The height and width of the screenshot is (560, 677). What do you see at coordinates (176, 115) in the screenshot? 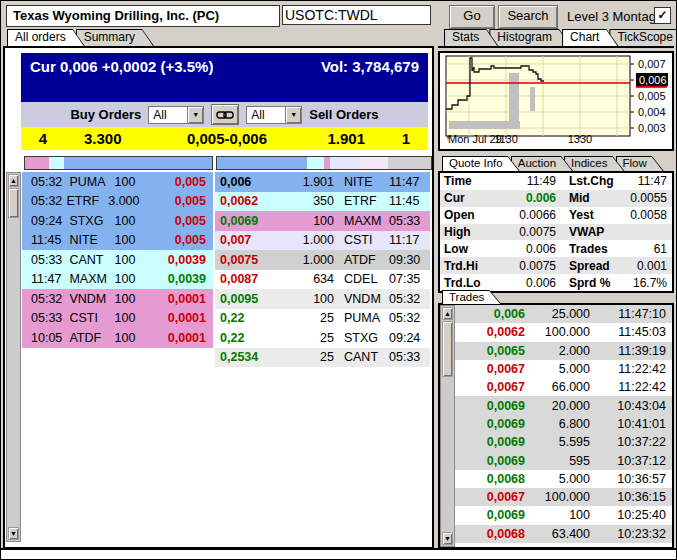
I see `buy-filter-select: All ▼` at bounding box center [176, 115].